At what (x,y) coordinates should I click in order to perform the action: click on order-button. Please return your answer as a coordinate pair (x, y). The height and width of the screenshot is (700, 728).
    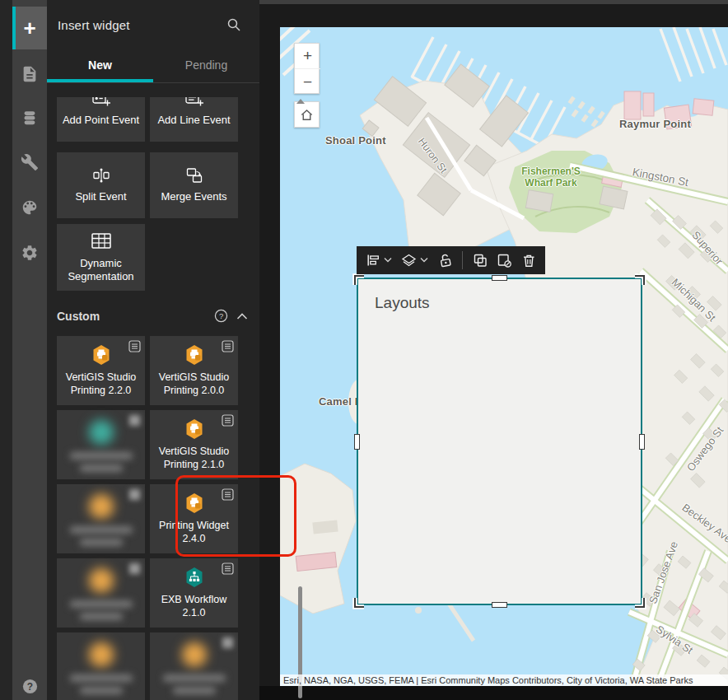
    Looking at the image, I should click on (408, 260).